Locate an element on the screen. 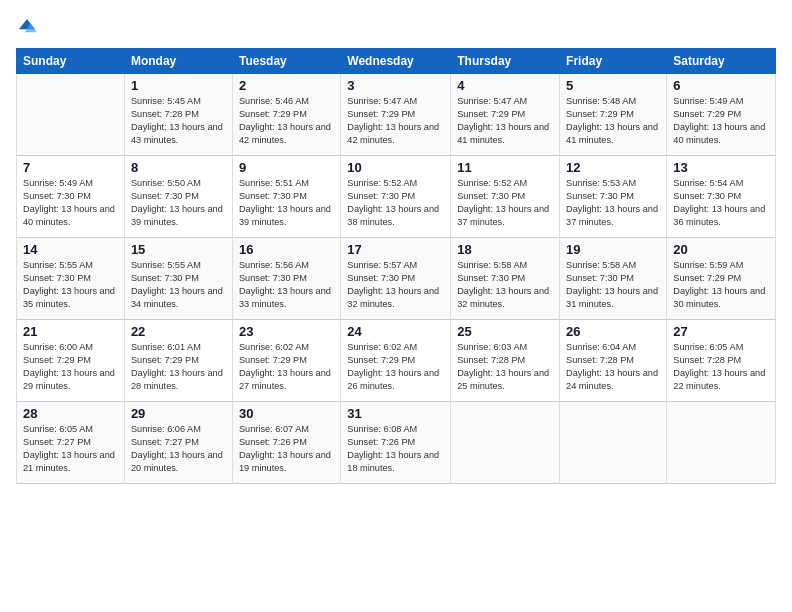 This screenshot has height=612, width=792. day-info: Sunrise: 5:46 AM Sunset: 7:29 PM Dayligh… is located at coordinates (286, 121).